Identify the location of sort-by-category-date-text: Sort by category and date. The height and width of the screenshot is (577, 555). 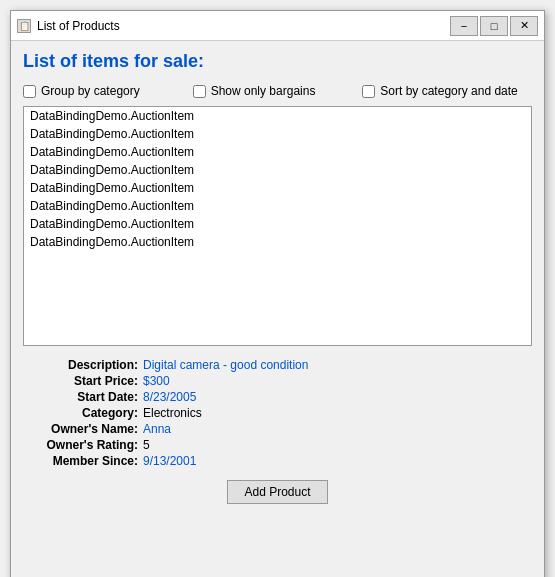
(448, 91).